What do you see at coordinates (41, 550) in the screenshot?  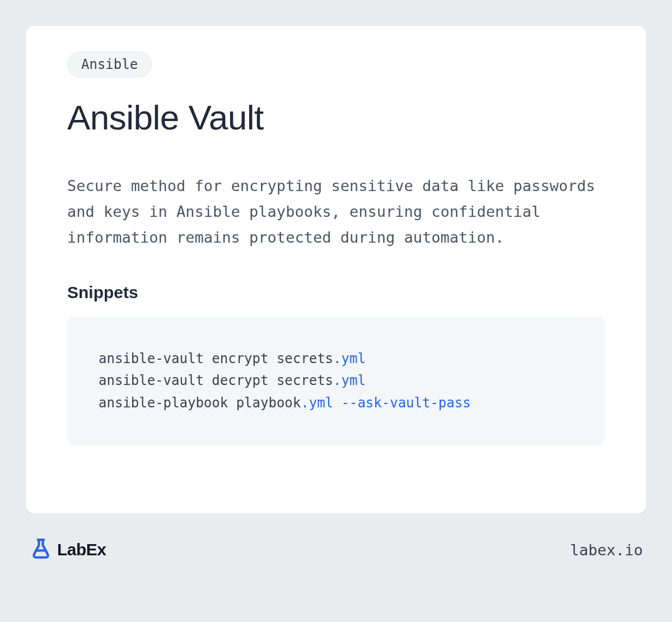 I see `flask-icon` at bounding box center [41, 550].